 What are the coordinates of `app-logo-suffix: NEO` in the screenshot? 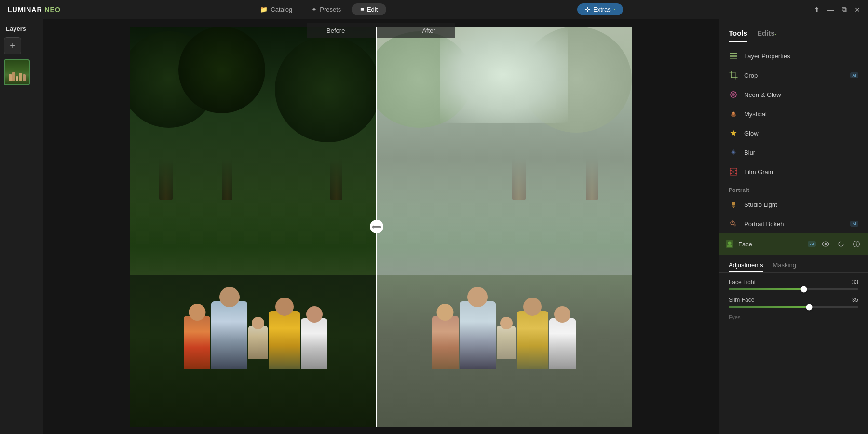 It's located at (52, 10).